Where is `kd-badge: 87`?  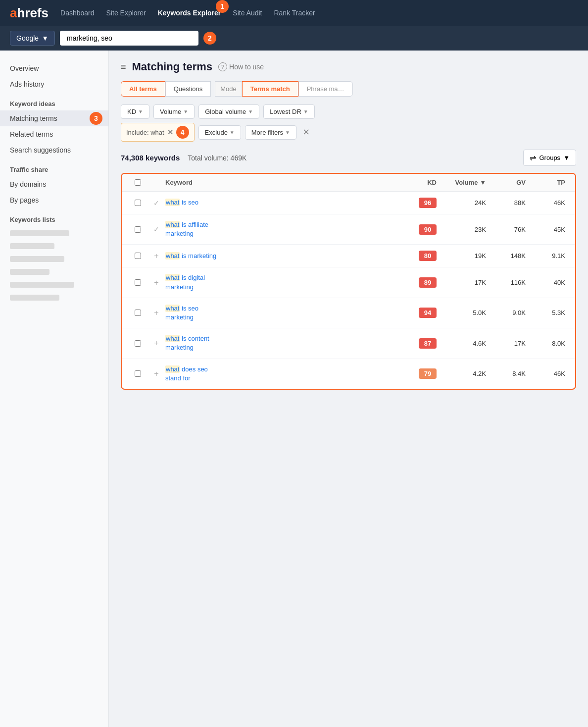
kd-badge: 87 is located at coordinates (428, 344).